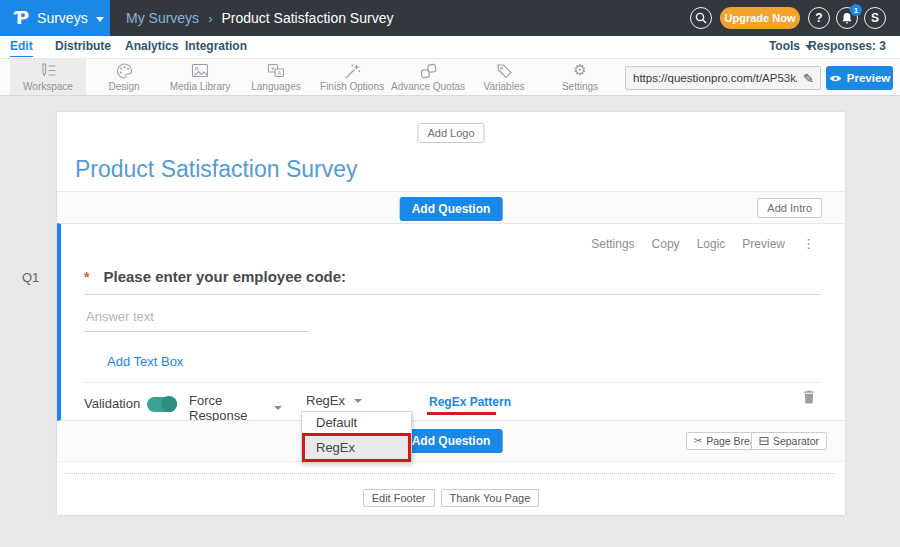 This screenshot has width=900, height=547. What do you see at coordinates (580, 71) in the screenshot?
I see `gear-icon: ⚙` at bounding box center [580, 71].